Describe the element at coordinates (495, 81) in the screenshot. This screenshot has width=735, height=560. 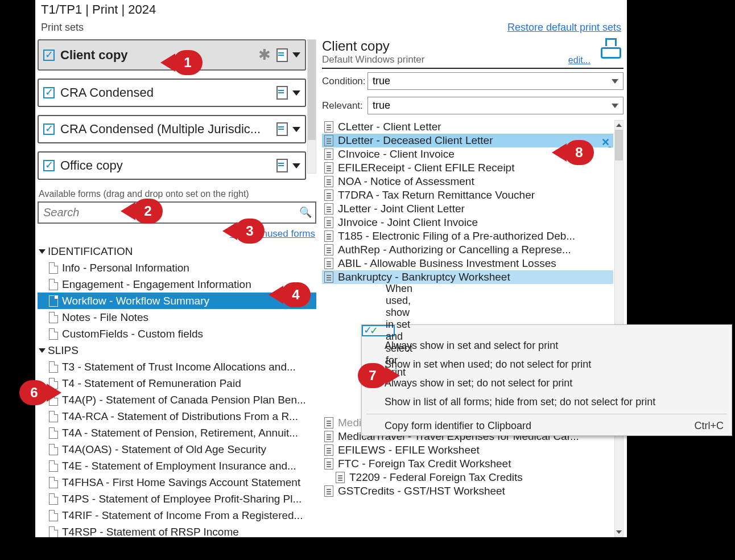
I see `condition-select: true` at that location.